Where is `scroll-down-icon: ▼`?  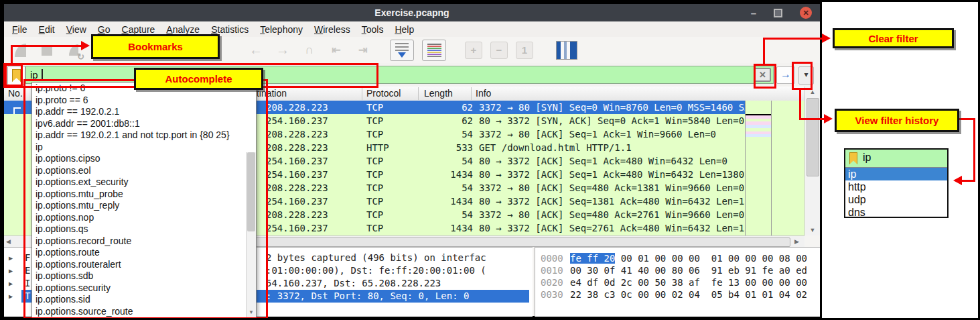
scroll-down-icon: ▼ is located at coordinates (813, 230).